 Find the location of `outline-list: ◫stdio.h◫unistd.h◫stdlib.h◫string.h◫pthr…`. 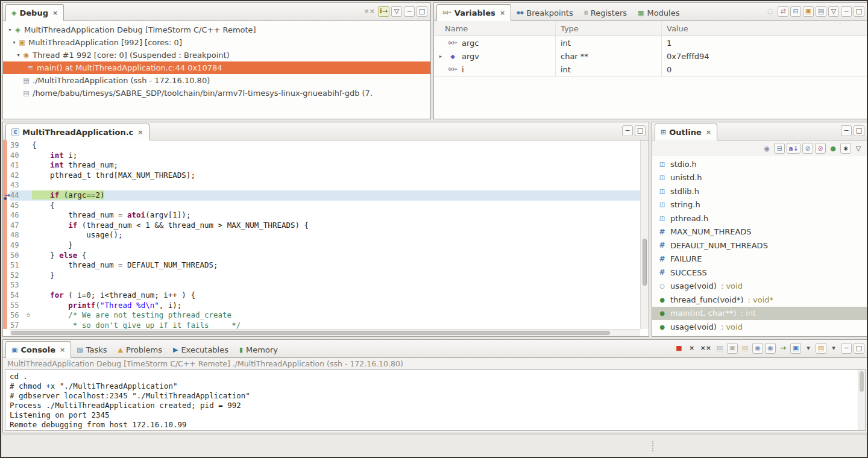

outline-list: ◫stdio.h◫unistd.h◫stdlib.h◫string.h◫pthr… is located at coordinates (760, 246).